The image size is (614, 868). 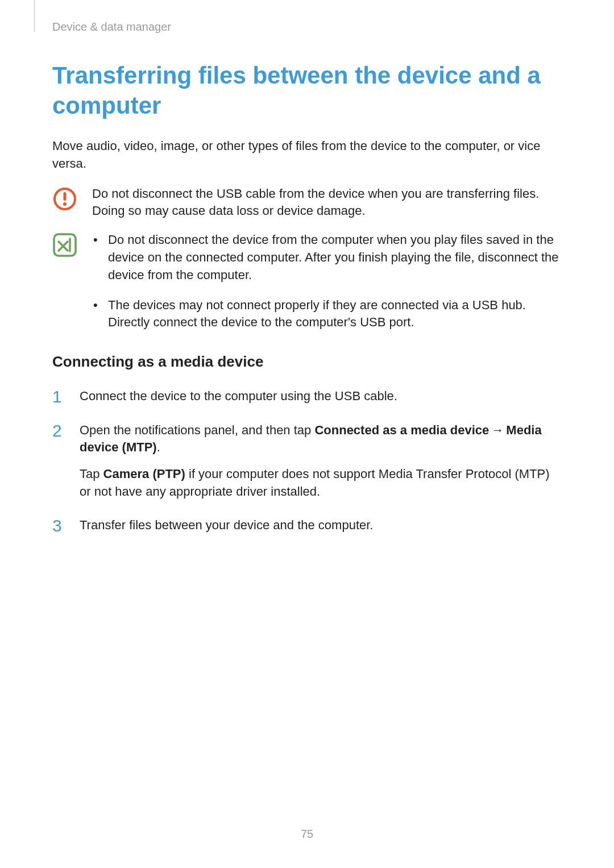 I want to click on info-bullet-item: Do not disconnect the device from the co…, so click(x=327, y=258).